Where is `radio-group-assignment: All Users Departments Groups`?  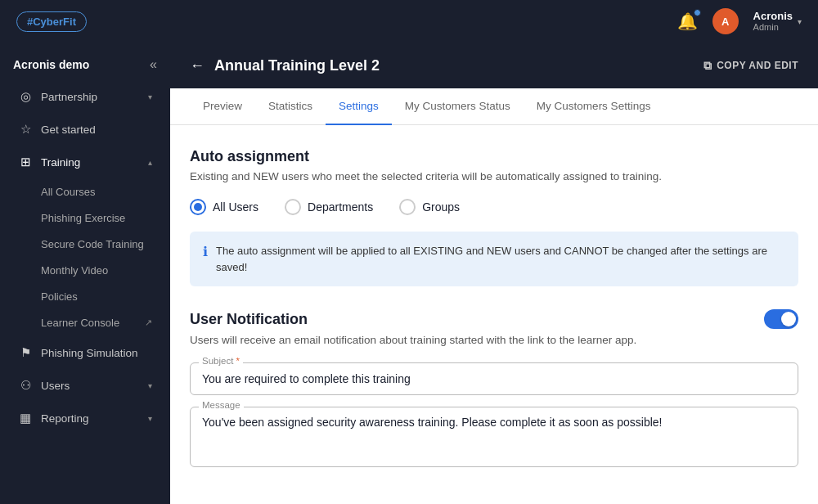 radio-group-assignment: All Users Departments Groups is located at coordinates (494, 207).